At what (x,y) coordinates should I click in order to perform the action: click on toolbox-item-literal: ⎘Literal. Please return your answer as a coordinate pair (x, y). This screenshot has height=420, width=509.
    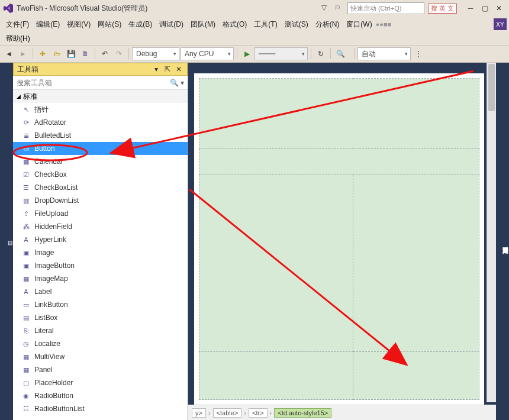
    Looking at the image, I should click on (101, 331).